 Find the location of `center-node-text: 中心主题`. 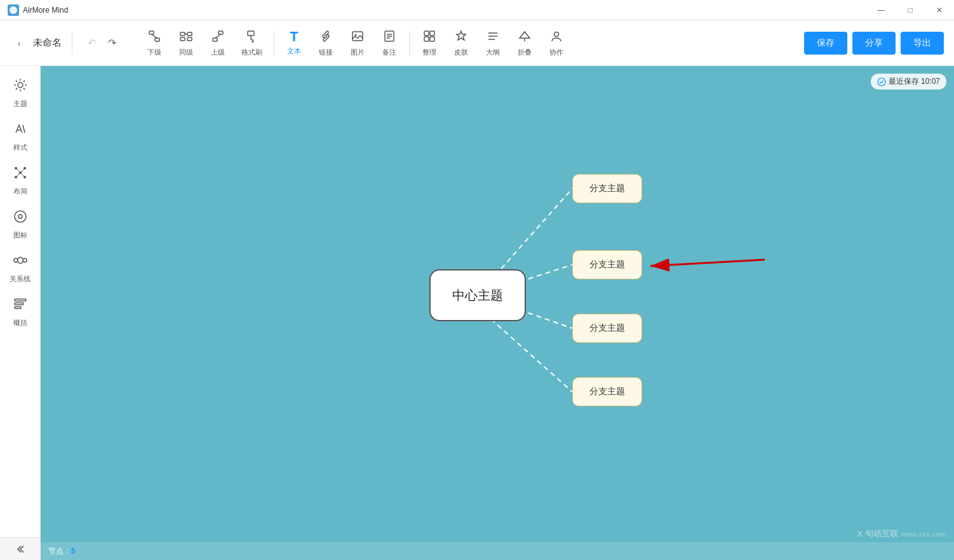

center-node-text: 中心主题 is located at coordinates (478, 296).